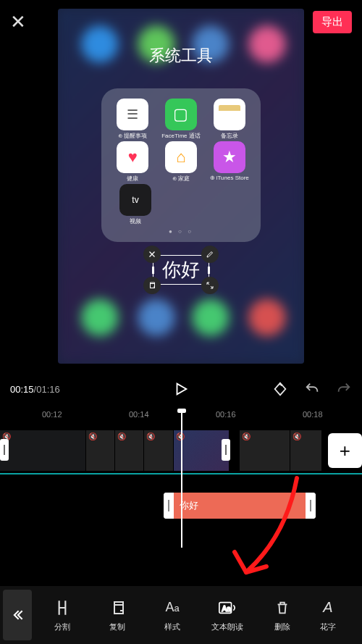 This screenshot has width=362, height=644. I want to click on tool-delete: 删除, so click(282, 616).